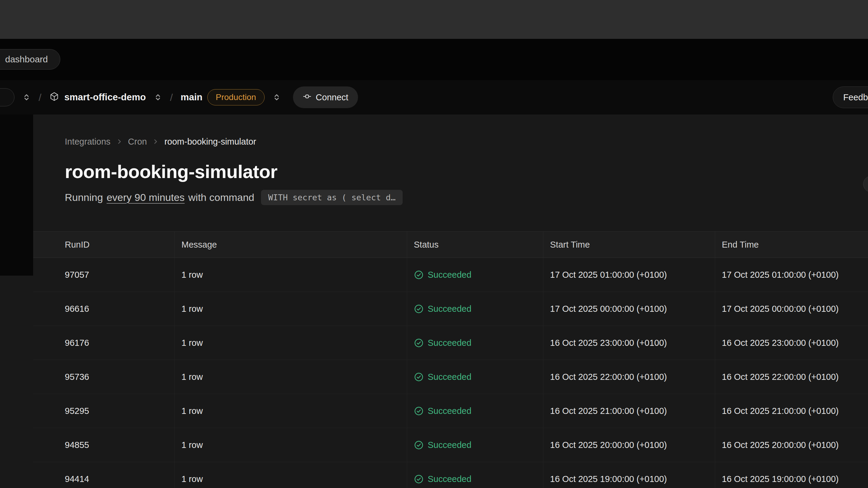 The image size is (868, 488). I want to click on schedule-suffix: with command, so click(221, 197).